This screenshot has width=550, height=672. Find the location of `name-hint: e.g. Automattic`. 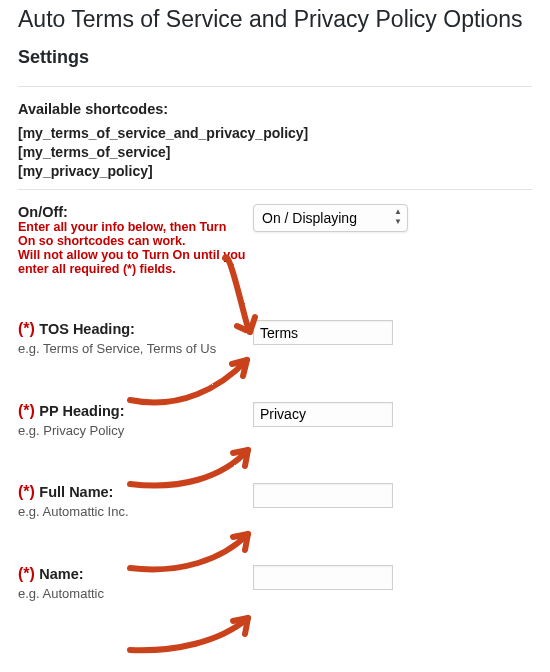

name-hint: e.g. Automattic is located at coordinates (132, 594).